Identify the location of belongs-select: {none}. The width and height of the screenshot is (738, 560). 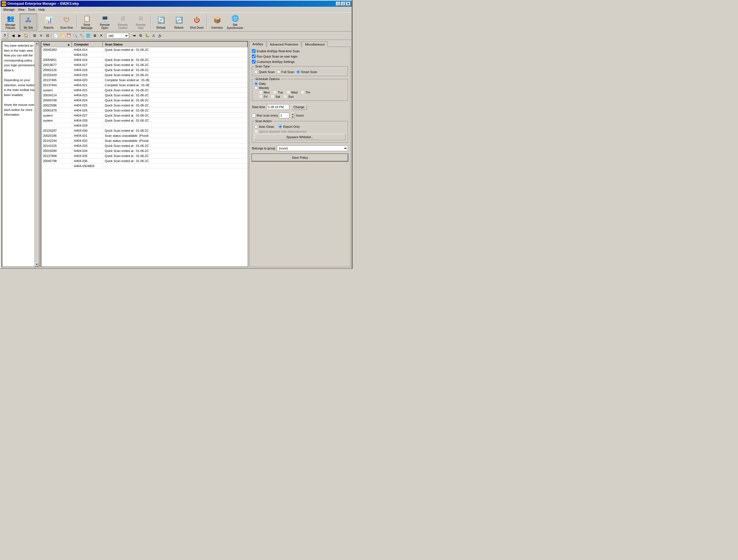
(312, 148).